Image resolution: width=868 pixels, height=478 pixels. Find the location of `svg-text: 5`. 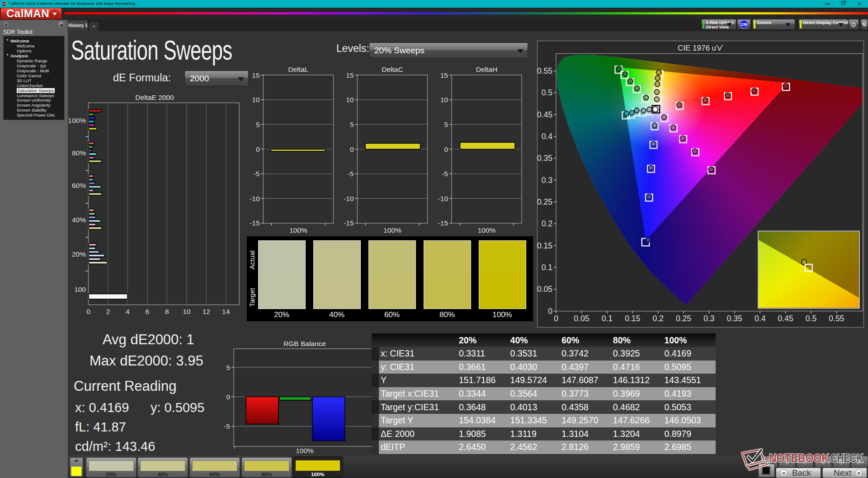

svg-text: 5 is located at coordinates (228, 368).